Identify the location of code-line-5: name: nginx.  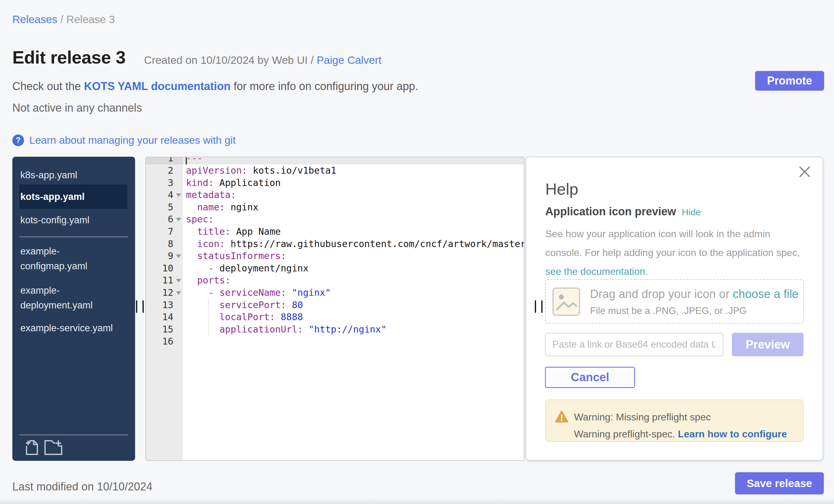
(353, 207).